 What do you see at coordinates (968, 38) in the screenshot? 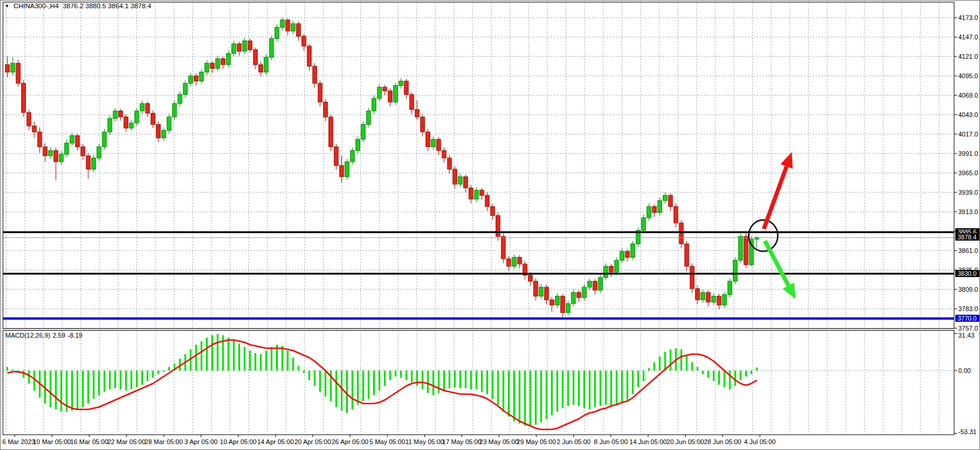
I see `price-axis-label: 4147.0` at bounding box center [968, 38].